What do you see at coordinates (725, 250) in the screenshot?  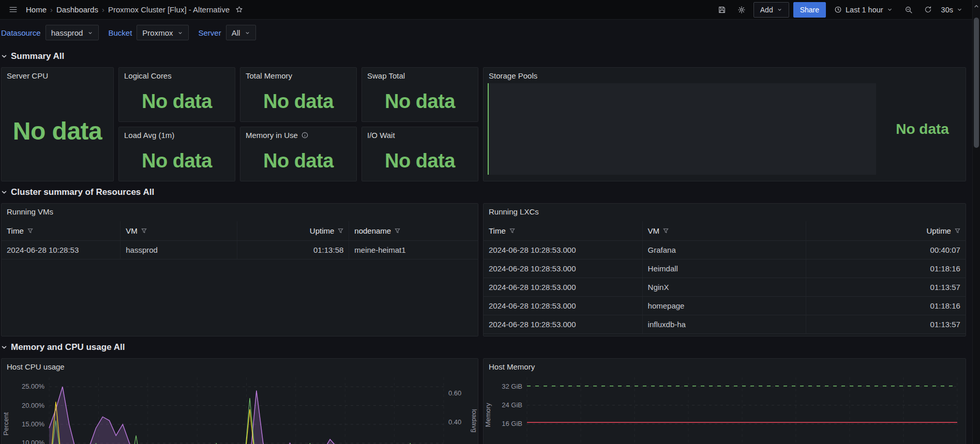 I see `table-cell: Grafana` at bounding box center [725, 250].